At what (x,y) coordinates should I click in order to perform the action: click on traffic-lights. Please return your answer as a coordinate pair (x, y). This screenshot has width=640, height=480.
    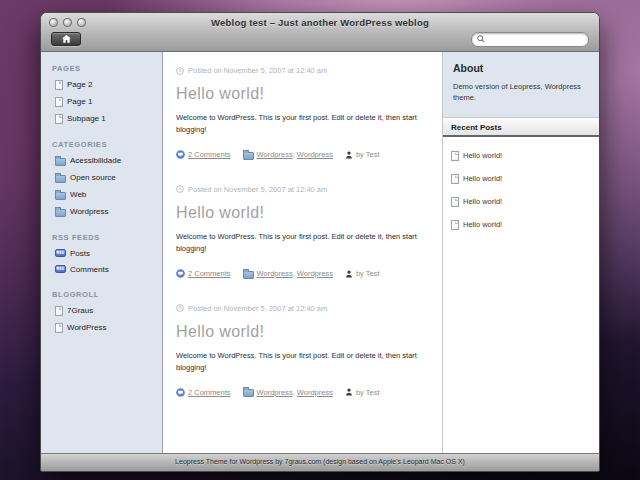
    Looking at the image, I should click on (68, 22).